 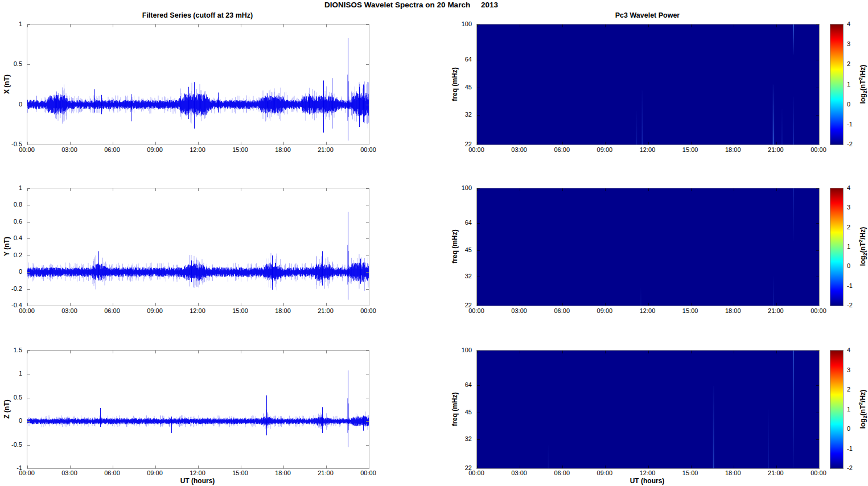 What do you see at coordinates (455, 84) in the screenshot?
I see `x-wavelet-freq-label: freq (mHz)` at bounding box center [455, 84].